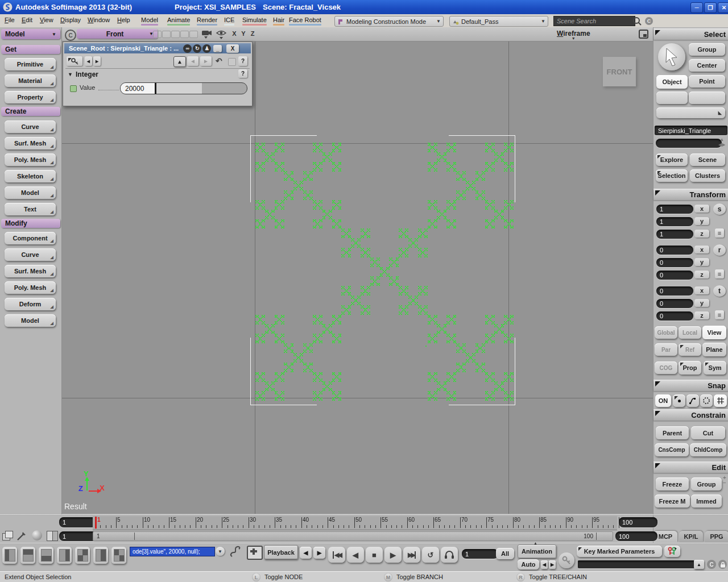 Image resolution: width=728 pixels, height=582 pixels. I want to click on ppg-close-button: X, so click(233, 49).